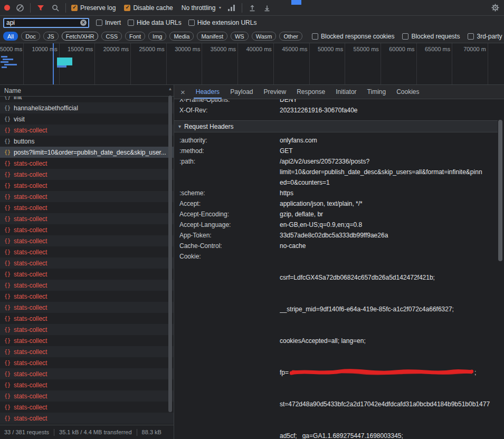  Describe the element at coordinates (336, 193) in the screenshot. I see `header-row: :scheme: https` at that location.